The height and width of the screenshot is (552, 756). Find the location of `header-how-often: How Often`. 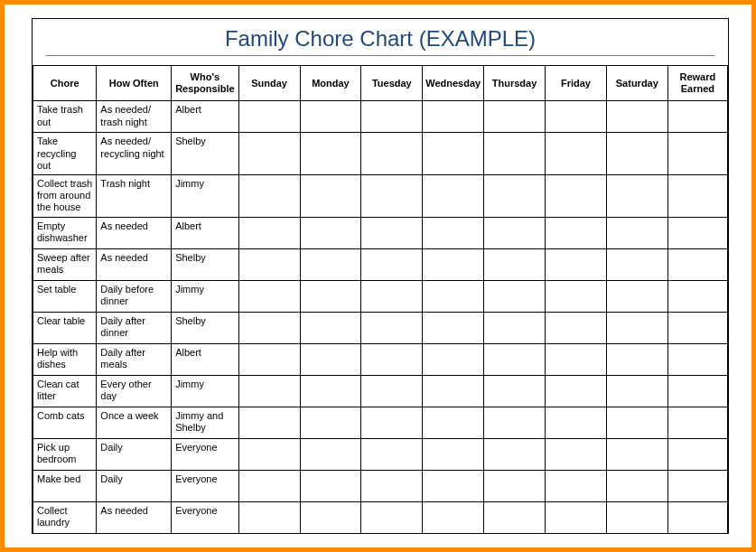

header-how-often: How Often is located at coordinates (134, 83).